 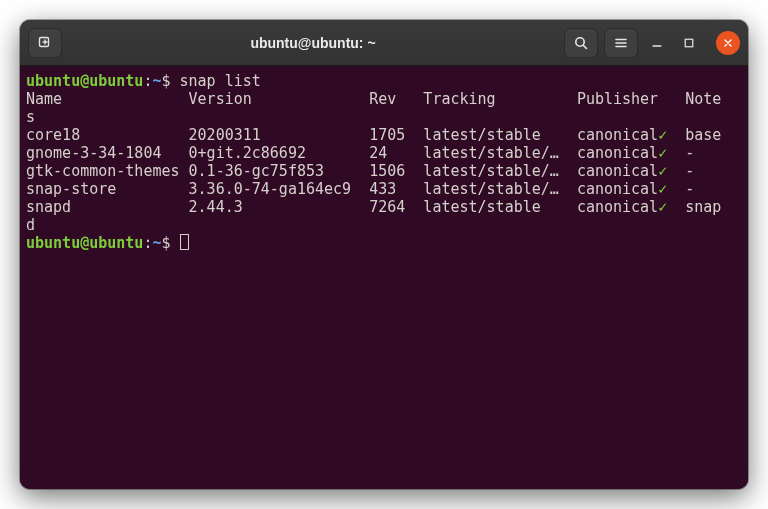 I want to click on menu-button, so click(x=621, y=43).